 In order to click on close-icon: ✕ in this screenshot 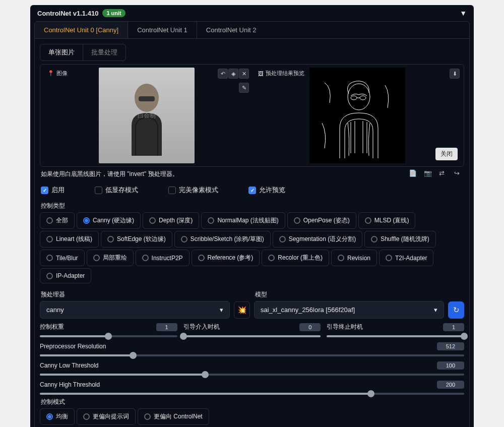, I will do `click(244, 74)`.